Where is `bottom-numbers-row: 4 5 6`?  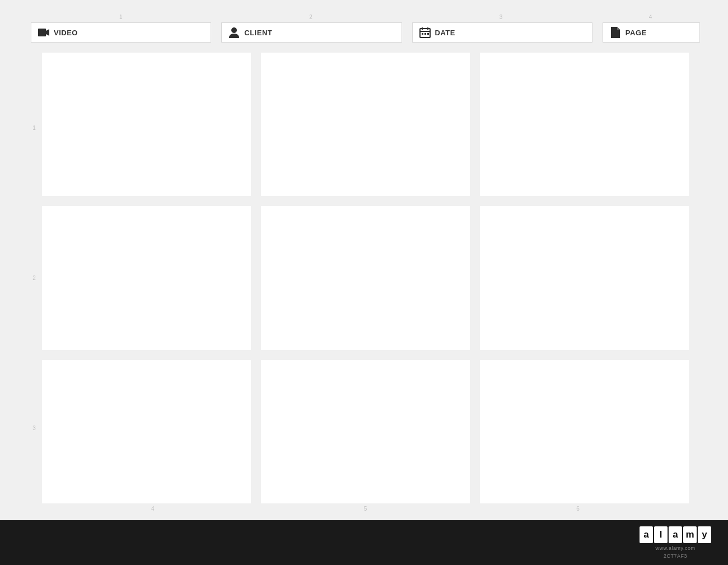 bottom-numbers-row: 4 5 6 is located at coordinates (365, 508).